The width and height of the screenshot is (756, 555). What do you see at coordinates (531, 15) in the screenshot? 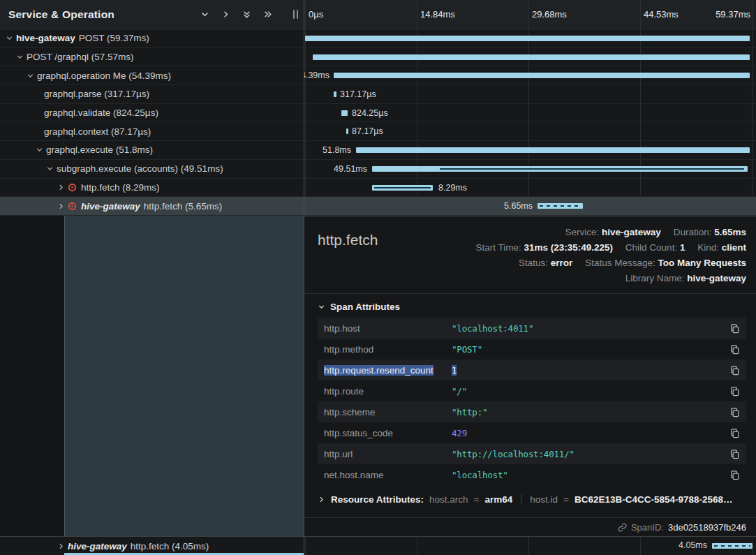
I see `timeline-ruler: 0µs 14.84ms 29.68ms 44.53ms 59.37ms` at bounding box center [531, 15].